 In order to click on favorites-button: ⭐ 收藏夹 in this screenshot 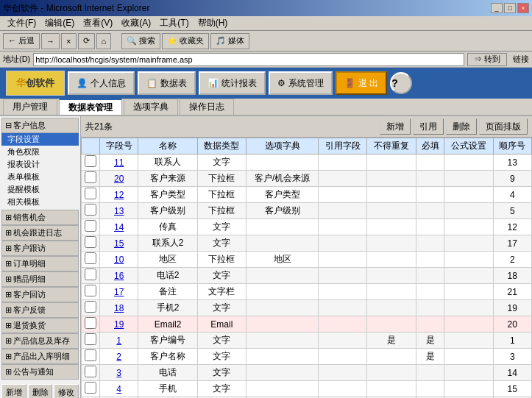, I will do `click(185, 41)`.